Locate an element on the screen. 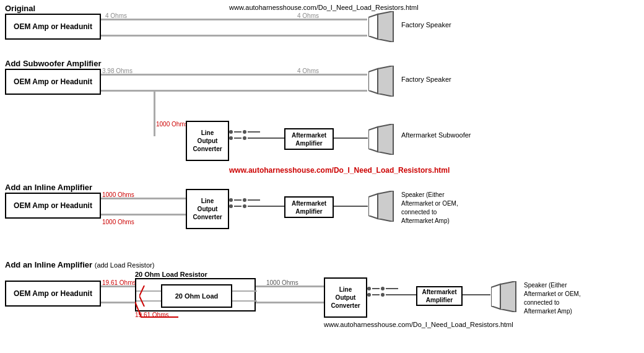  speaker3-icon is located at coordinates (384, 206).